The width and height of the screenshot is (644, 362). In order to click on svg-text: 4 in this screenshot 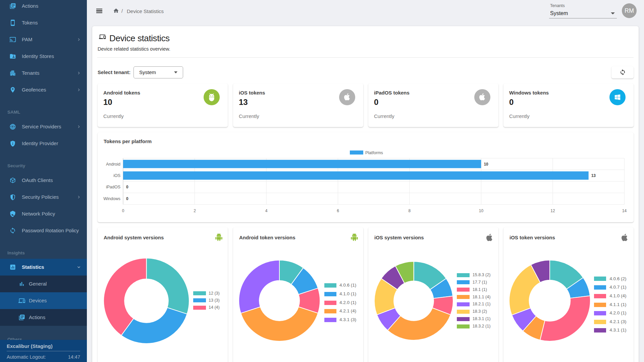, I will do `click(266, 211)`.